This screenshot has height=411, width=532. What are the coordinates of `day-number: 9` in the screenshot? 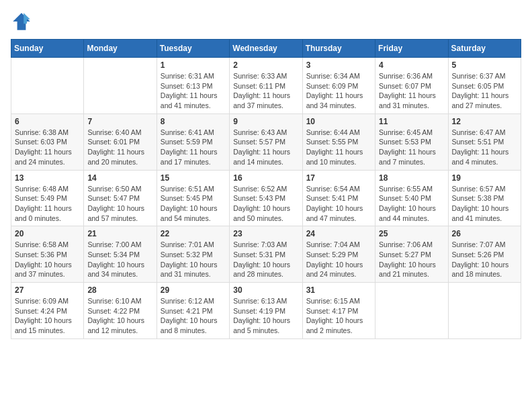 It's located at (266, 122).